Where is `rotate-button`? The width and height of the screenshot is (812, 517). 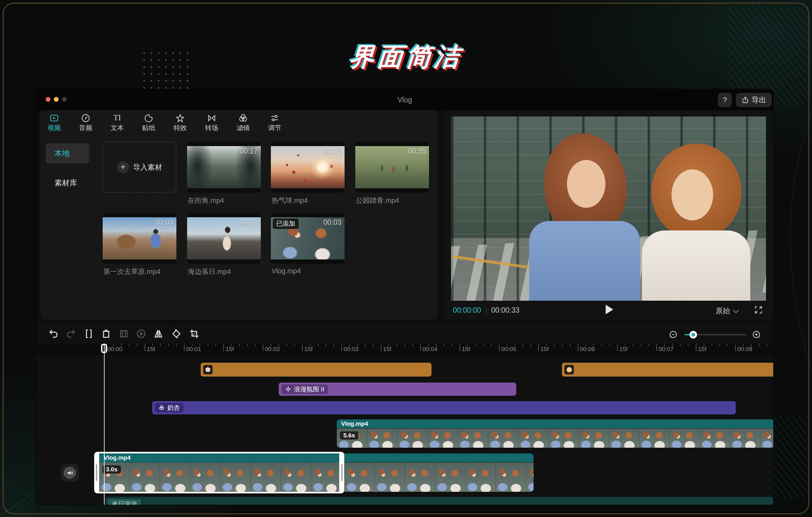
rotate-button is located at coordinates (177, 334).